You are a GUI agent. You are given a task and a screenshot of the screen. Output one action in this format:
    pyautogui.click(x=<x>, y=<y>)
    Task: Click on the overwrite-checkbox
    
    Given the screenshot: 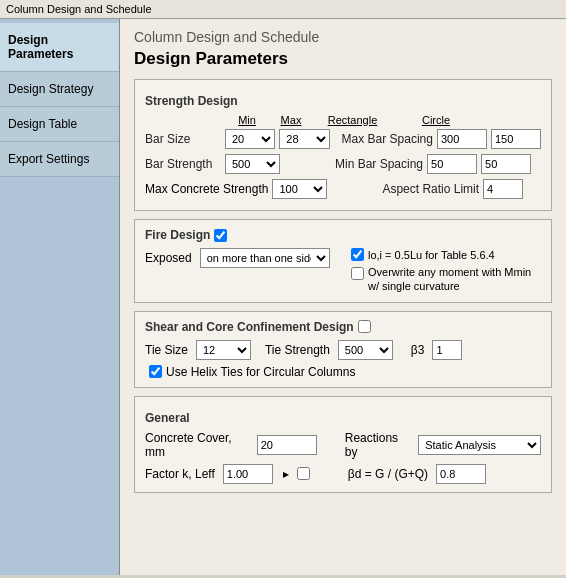 What is the action you would take?
    pyautogui.click(x=358, y=274)
    